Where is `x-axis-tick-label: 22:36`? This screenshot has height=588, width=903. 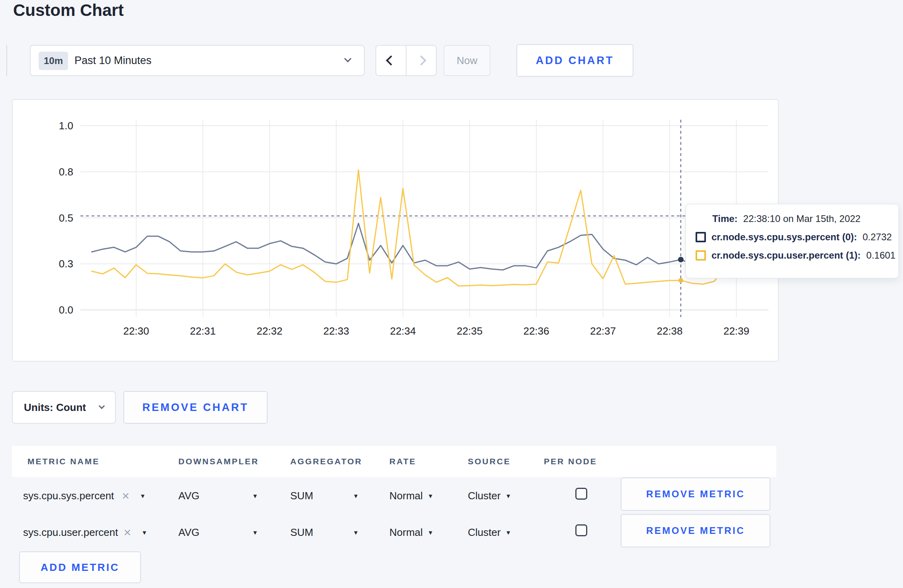 x-axis-tick-label: 22:36 is located at coordinates (536, 331).